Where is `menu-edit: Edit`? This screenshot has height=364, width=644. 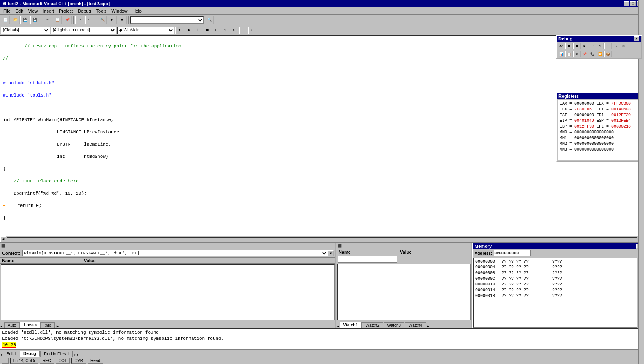
menu-edit: Edit is located at coordinates (20, 11).